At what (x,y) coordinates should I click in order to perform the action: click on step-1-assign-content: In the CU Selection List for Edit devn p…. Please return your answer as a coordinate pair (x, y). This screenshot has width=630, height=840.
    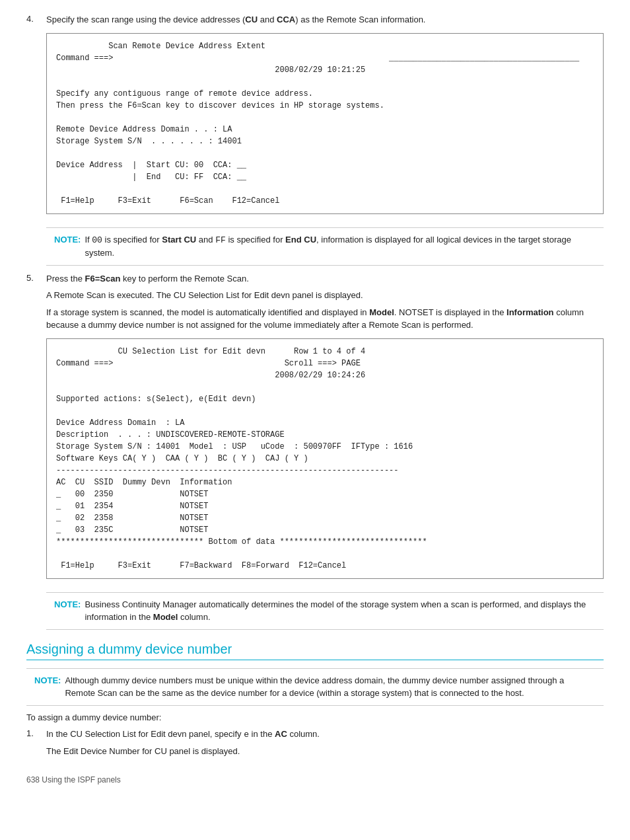
    Looking at the image, I should click on (325, 745).